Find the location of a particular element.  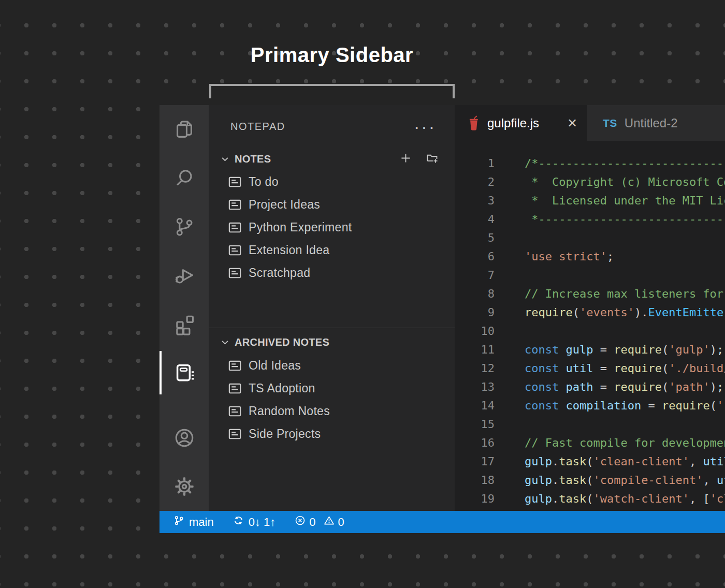

code-token: // Increase max listeners for event emit… is located at coordinates (625, 294).